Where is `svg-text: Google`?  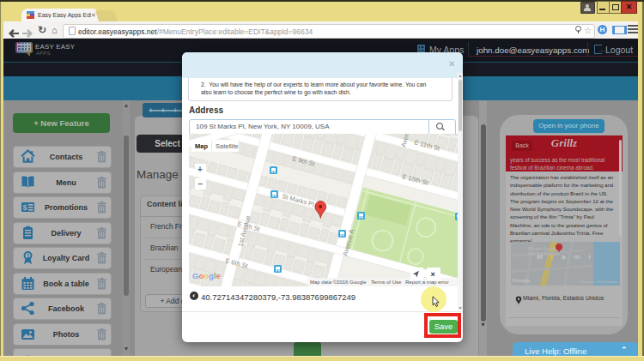 svg-text: Google is located at coordinates (206, 276).